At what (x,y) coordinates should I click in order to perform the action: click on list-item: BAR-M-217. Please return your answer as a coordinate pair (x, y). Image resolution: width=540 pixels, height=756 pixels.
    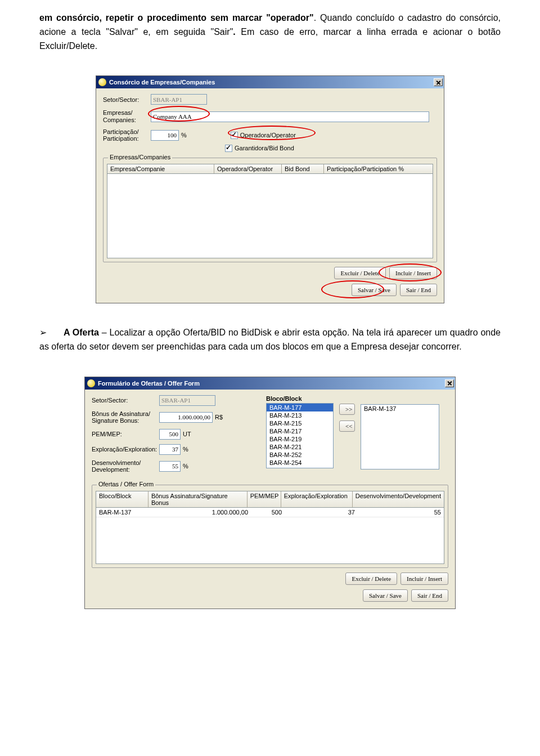
    Looking at the image, I should click on (300, 431).